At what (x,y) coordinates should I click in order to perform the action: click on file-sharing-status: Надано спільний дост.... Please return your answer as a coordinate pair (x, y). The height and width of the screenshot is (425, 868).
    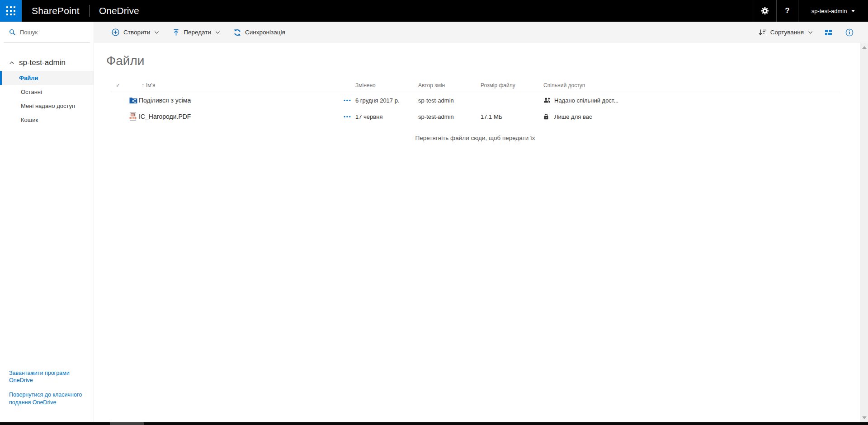
    Looking at the image, I should click on (586, 100).